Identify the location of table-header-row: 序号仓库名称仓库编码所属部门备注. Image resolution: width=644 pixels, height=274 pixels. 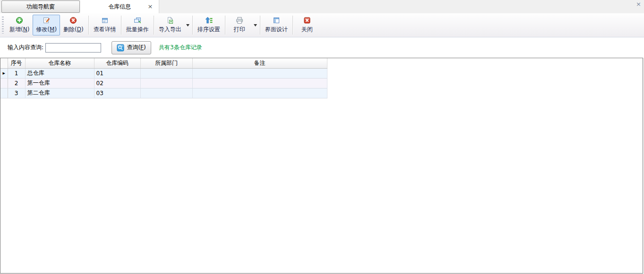
(163, 63).